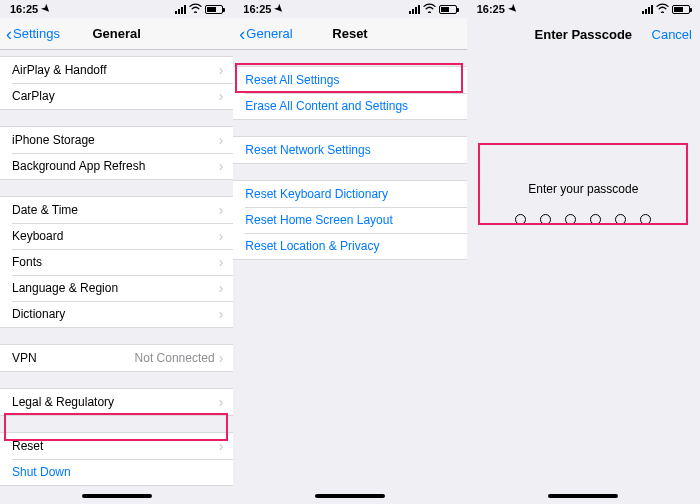 The height and width of the screenshot is (504, 700). Describe the element at coordinates (116, 314) in the screenshot. I see `row-label: Dictionary` at that location.